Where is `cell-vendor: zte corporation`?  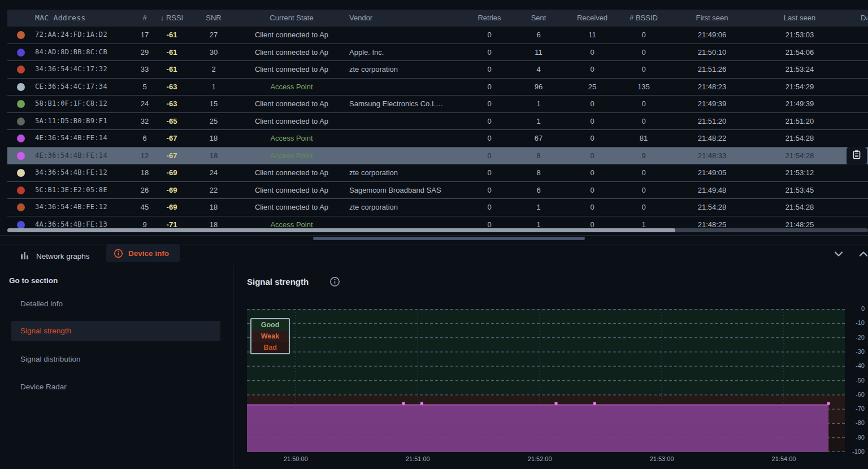
cell-vendor: zte corporation is located at coordinates (407, 173).